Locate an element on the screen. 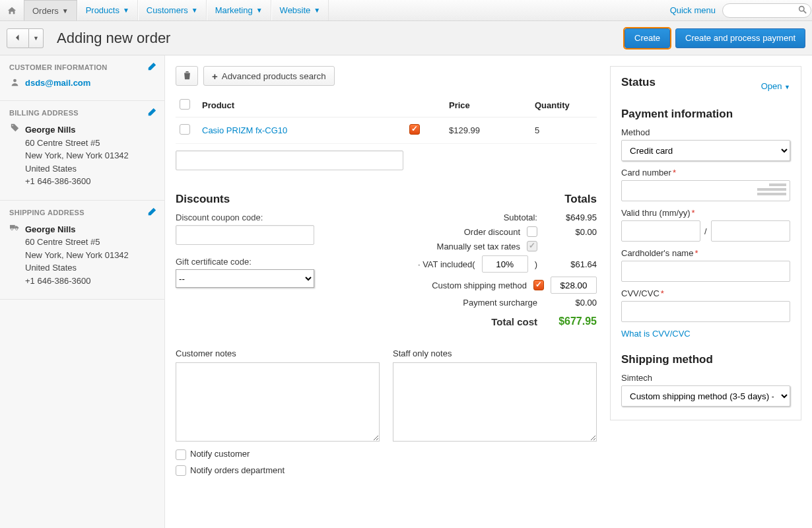 The height and width of the screenshot is (528, 812). shipping-citystate: New York, New York 01342 is located at coordinates (77, 255).